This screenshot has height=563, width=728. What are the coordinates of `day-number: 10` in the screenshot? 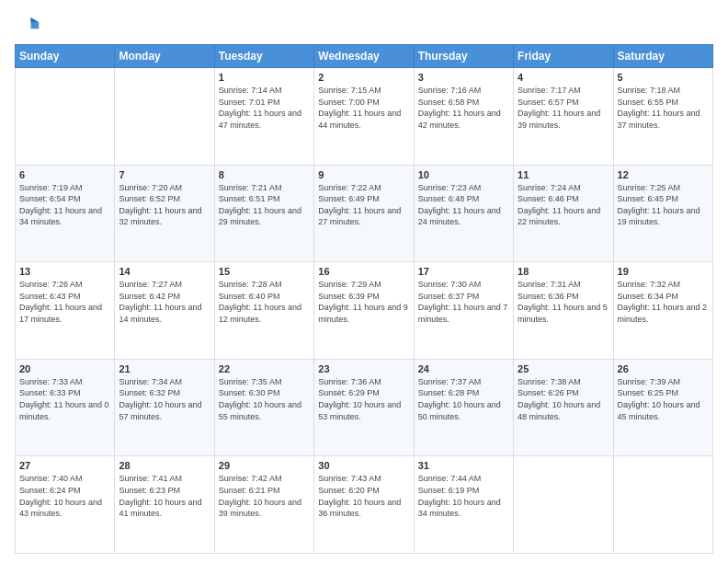 It's located at (463, 175).